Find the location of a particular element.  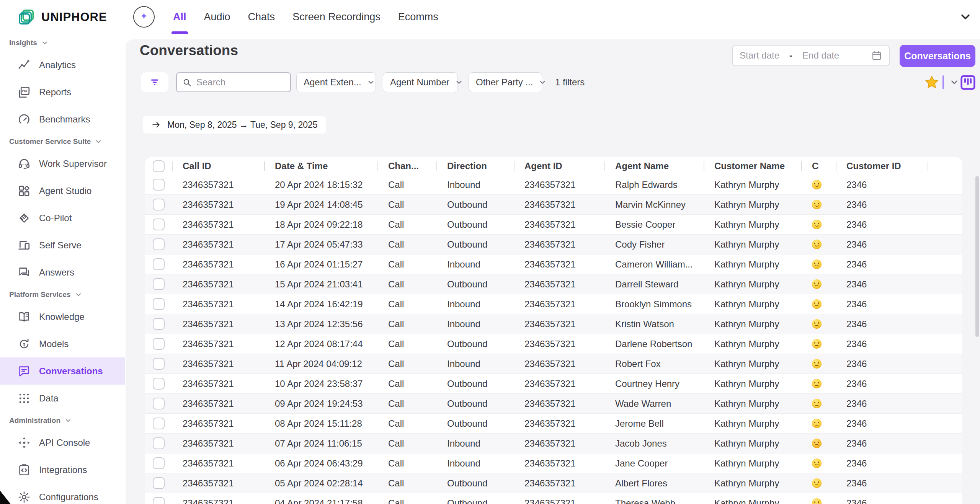

tab-ecomms: Ecomms is located at coordinates (418, 17).